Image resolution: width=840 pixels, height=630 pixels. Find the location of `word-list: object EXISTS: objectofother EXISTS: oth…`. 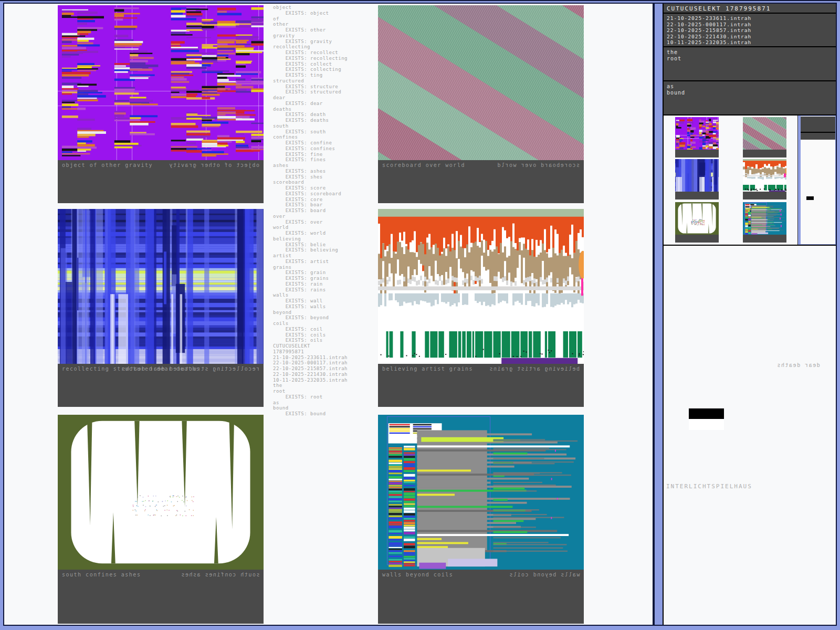

word-list: object EXISTS: objectofother EXISTS: oth… is located at coordinates (326, 211).